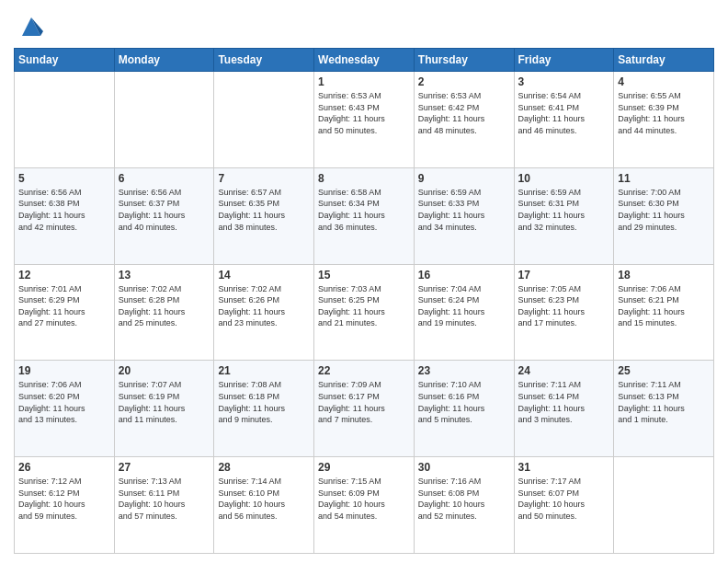 The width and height of the screenshot is (728, 563). Describe the element at coordinates (463, 215) in the screenshot. I see `calendar-cell: 9Sunrise: 6:59 AM Sunset: 6:33 PM Daylig…` at that location.